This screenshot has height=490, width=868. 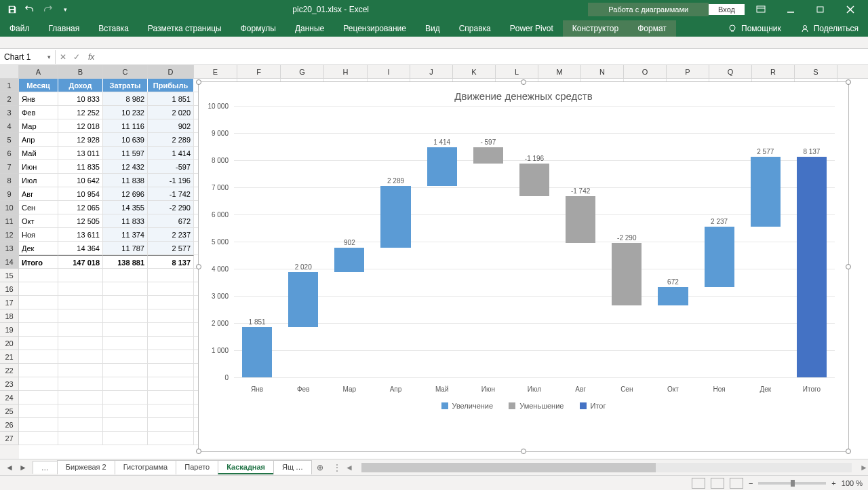 What do you see at coordinates (125, 86) in the screenshot?
I see `cell: Затраты` at bounding box center [125, 86].